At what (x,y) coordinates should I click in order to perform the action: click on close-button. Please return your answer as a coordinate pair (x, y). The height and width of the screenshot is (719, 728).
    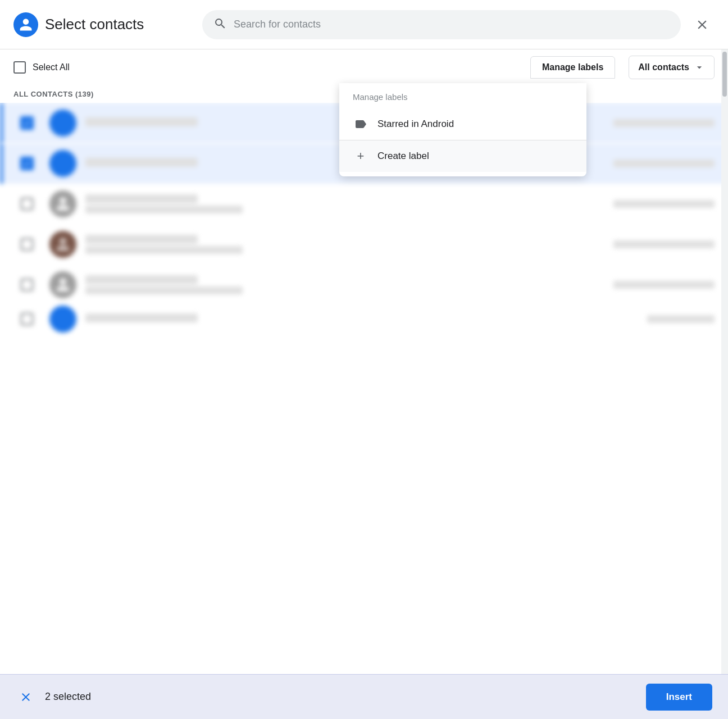
    Looking at the image, I should click on (702, 25).